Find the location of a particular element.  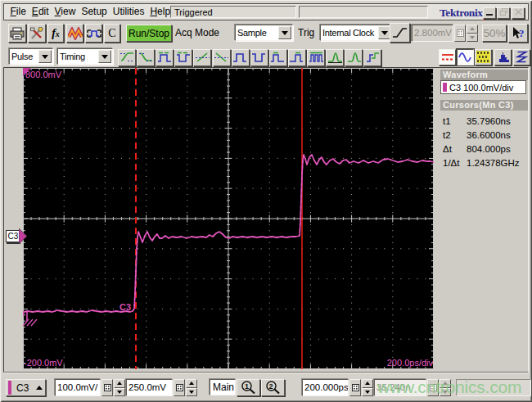

measure-peak-peak-button is located at coordinates (354, 57).